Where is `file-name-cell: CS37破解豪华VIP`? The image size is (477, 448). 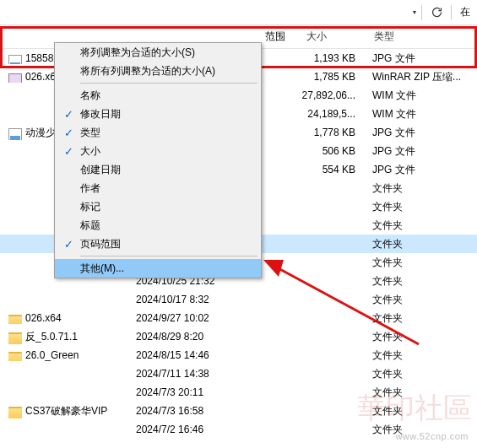
file-name-cell: CS37破解豪华VIP is located at coordinates (66, 412).